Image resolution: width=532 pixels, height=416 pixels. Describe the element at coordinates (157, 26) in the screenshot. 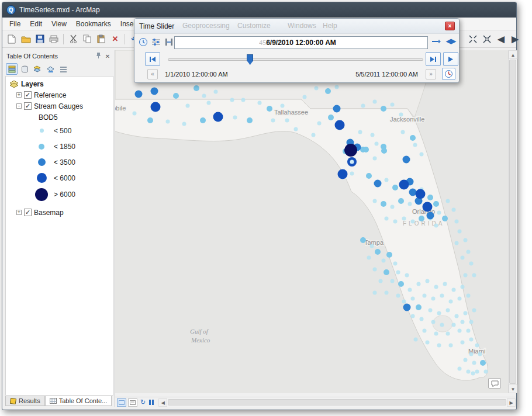

I see `time-slider-title: Time Slider` at that location.